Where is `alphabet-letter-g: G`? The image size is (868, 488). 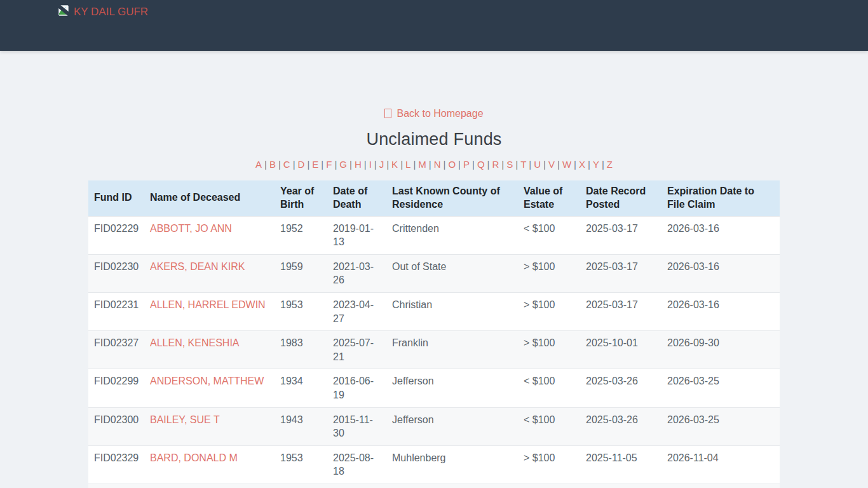 alphabet-letter-g: G is located at coordinates (343, 164).